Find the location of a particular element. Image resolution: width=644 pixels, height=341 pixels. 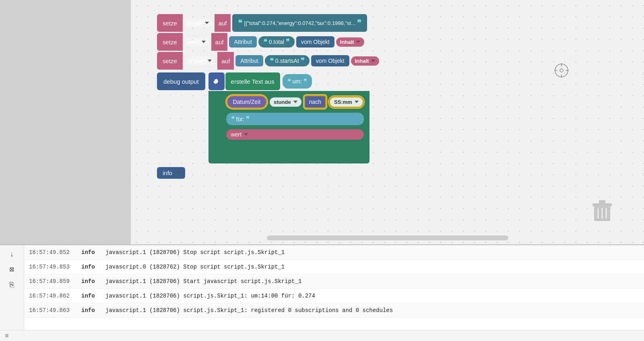

log-level-3: info is located at coordinates (93, 296).